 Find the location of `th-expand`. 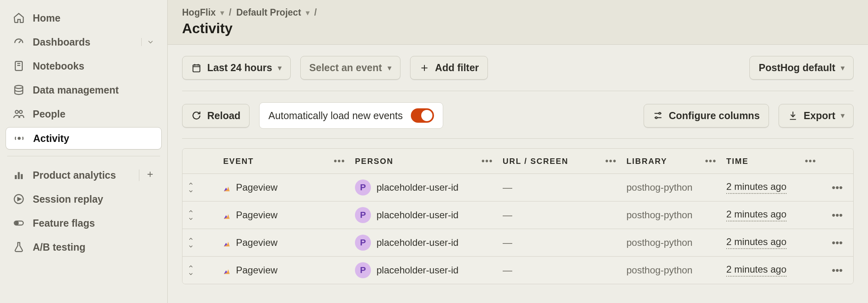

th-expand is located at coordinates (200, 161).